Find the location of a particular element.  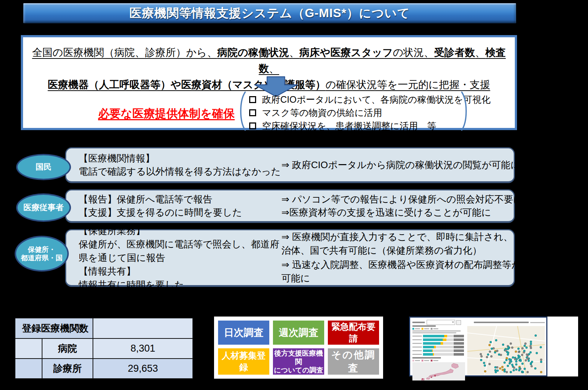

row-citizens-before: 【医療機関情報】電話で確認する以外情報を得る方法はなかった is located at coordinates (179, 165).